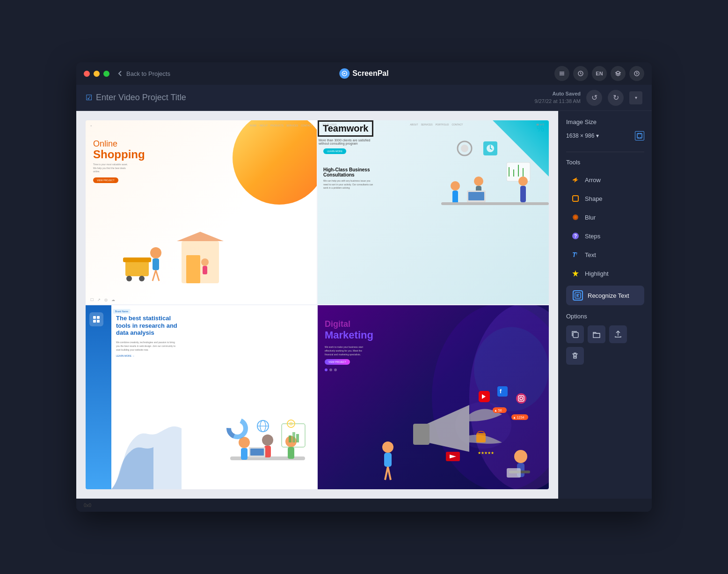 The image size is (728, 574). What do you see at coordinates (107, 74) in the screenshot?
I see `maximize-window-button` at bounding box center [107, 74].